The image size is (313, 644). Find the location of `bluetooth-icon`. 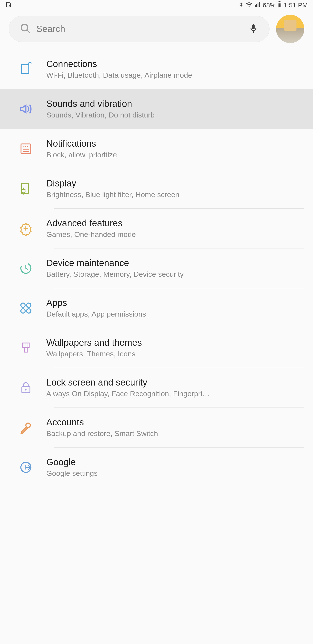

bluetooth-icon is located at coordinates (241, 5).